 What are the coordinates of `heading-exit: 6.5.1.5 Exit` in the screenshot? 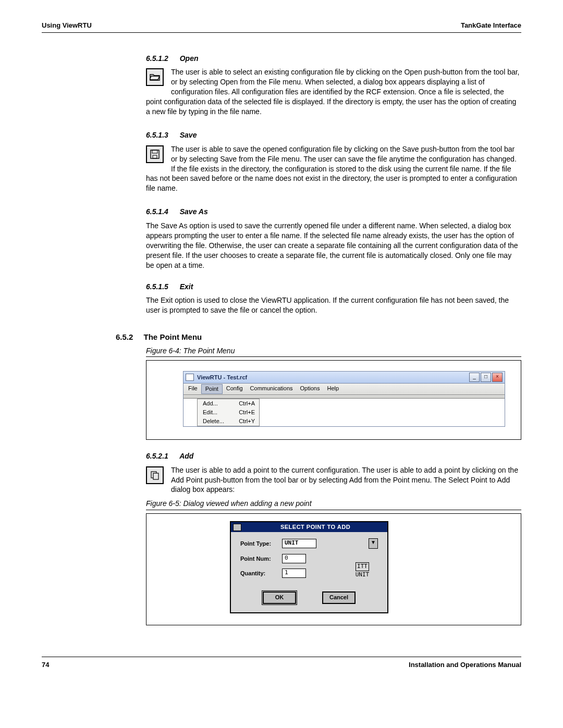 It's located at (334, 287).